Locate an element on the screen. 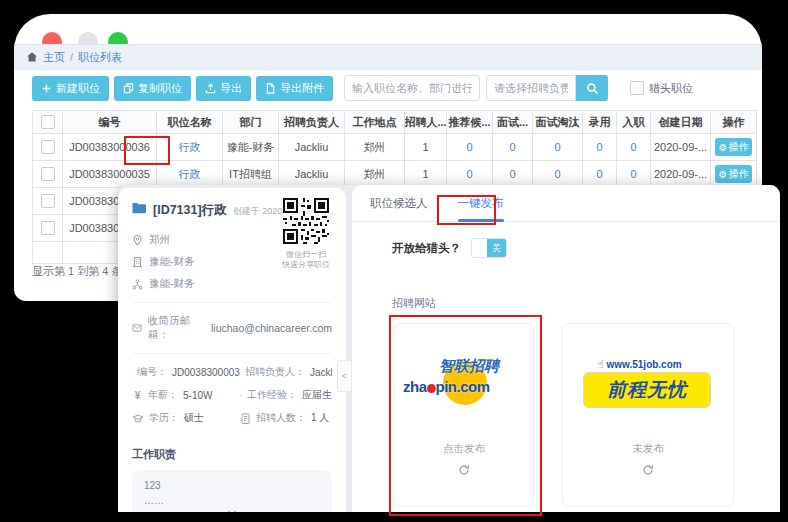 Image resolution: width=788 pixels, height=522 pixels. zhaopin-logo-dot is located at coordinates (432, 388).